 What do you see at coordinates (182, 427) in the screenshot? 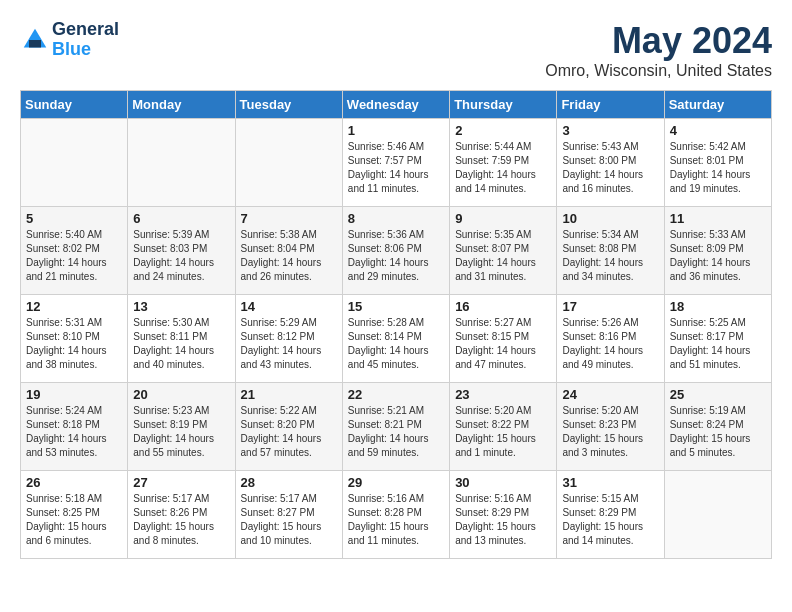
I see `calendar-cell: 20Sunrise: 5:23 AMSunset: 8:19 PMDayligh…` at bounding box center [182, 427].